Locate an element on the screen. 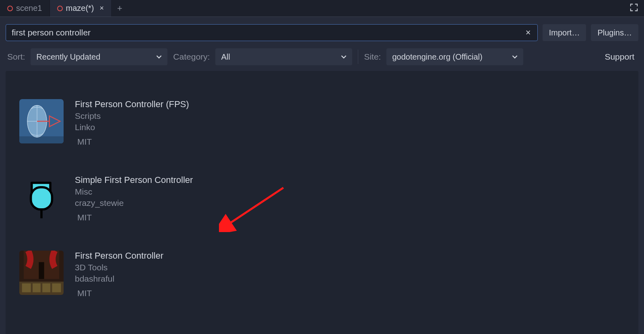 This screenshot has height=334, width=644. clear-icon: × is located at coordinates (528, 33).